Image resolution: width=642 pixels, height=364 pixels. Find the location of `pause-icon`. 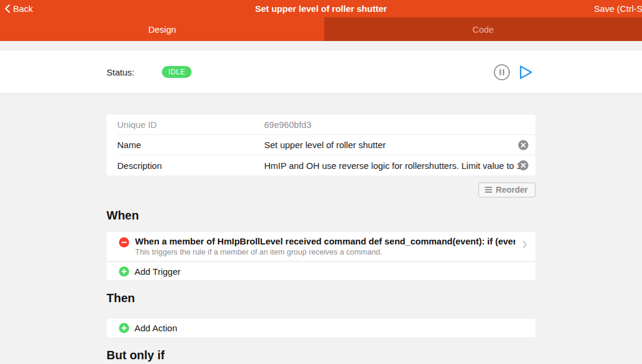

pause-icon is located at coordinates (502, 73).